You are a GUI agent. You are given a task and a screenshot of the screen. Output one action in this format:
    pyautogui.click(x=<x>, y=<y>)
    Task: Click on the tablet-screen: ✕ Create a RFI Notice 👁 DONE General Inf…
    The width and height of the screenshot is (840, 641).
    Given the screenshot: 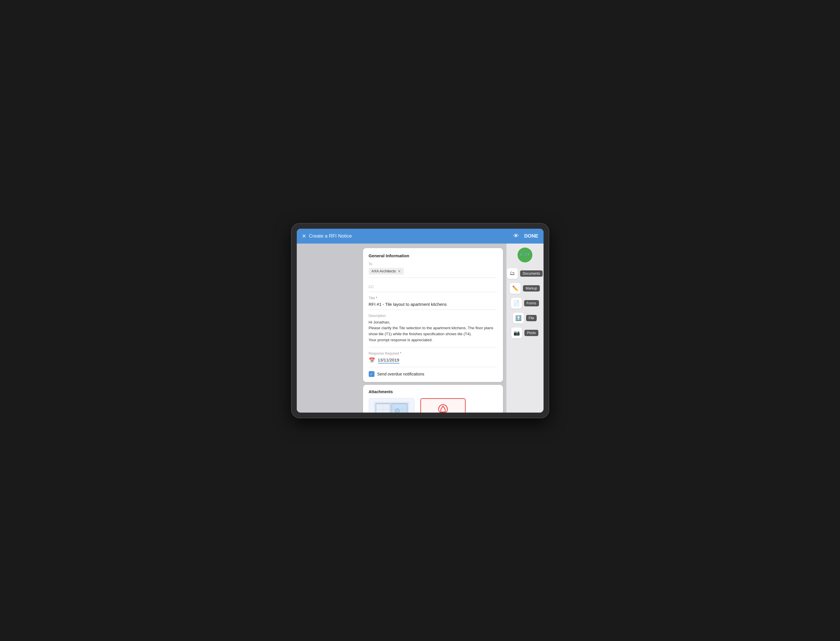 What is the action you would take?
    pyautogui.click(x=420, y=320)
    